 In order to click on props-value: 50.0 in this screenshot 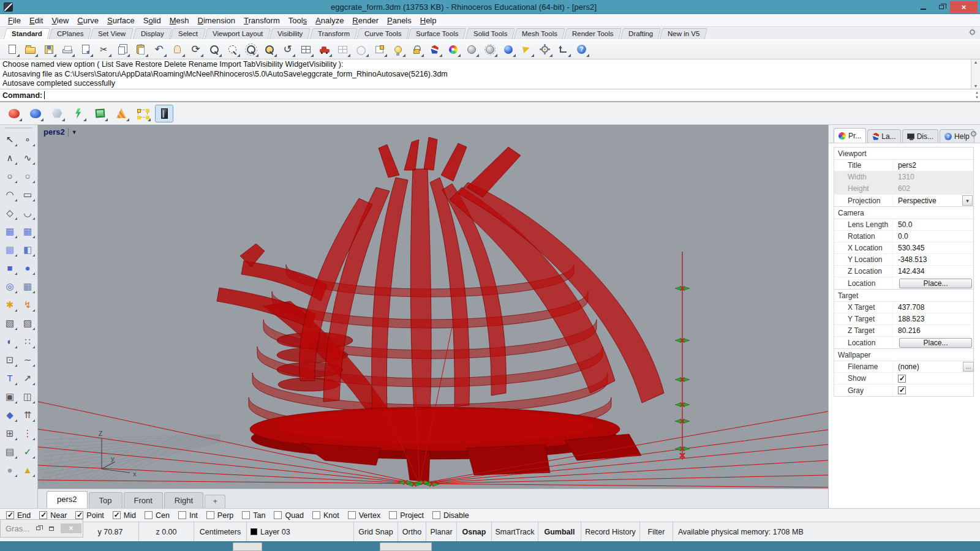, I will do `click(933, 225)`.